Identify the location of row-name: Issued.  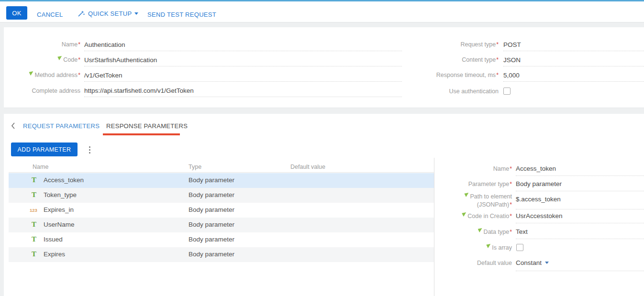
(53, 239).